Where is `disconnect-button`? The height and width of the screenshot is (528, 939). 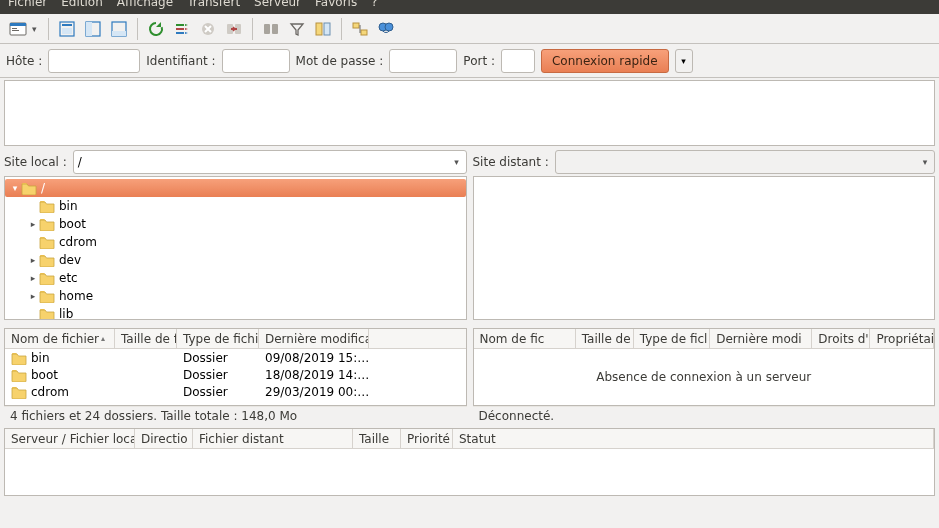
disconnect-button is located at coordinates (234, 29).